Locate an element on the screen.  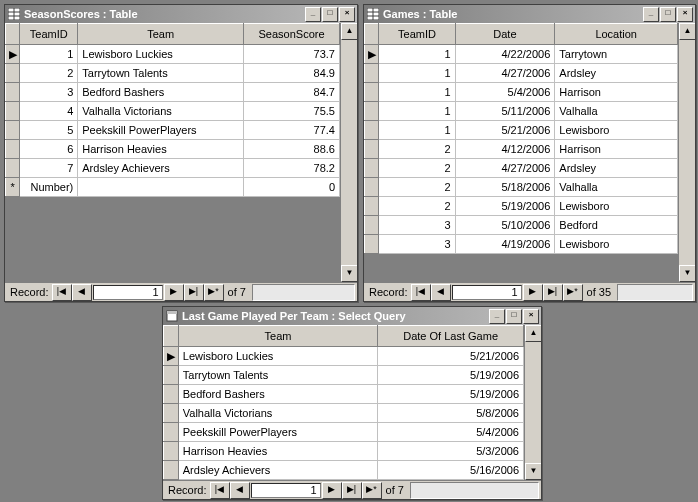
last-record-button: ▶| is located at coordinates (194, 292).